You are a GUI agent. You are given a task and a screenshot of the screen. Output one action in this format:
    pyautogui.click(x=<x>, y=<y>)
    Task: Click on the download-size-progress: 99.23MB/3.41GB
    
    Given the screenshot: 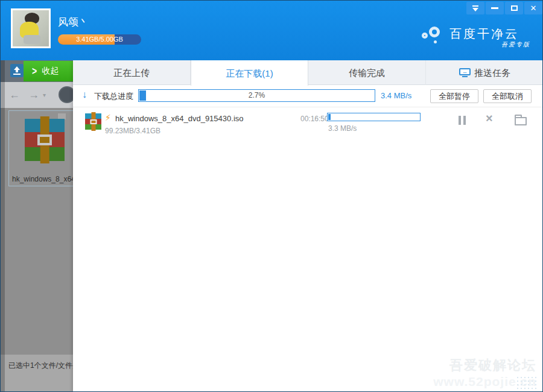 What is the action you would take?
    pyautogui.click(x=133, y=131)
    